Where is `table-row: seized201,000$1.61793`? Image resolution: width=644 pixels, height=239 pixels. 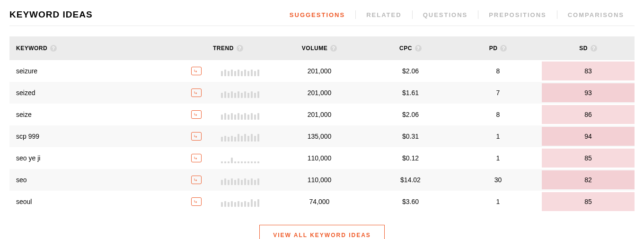
table-row: seized201,000$1.61793 is located at coordinates (322, 93).